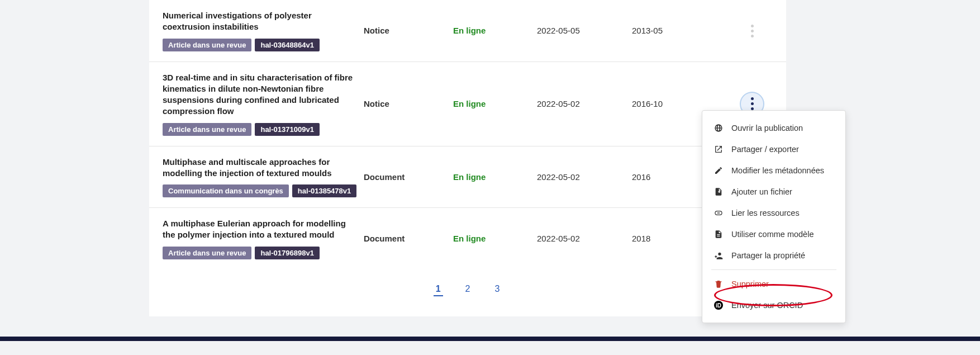  Describe the element at coordinates (774, 255) in the screenshot. I see `menu-share-ownership: Partager la propriété` at that location.